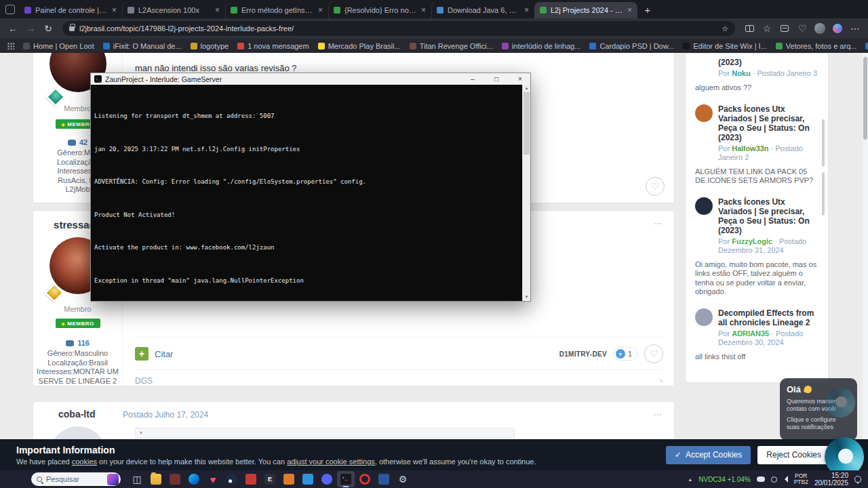  Describe the element at coordinates (844, 454) in the screenshot. I see `site-logo` at that location.